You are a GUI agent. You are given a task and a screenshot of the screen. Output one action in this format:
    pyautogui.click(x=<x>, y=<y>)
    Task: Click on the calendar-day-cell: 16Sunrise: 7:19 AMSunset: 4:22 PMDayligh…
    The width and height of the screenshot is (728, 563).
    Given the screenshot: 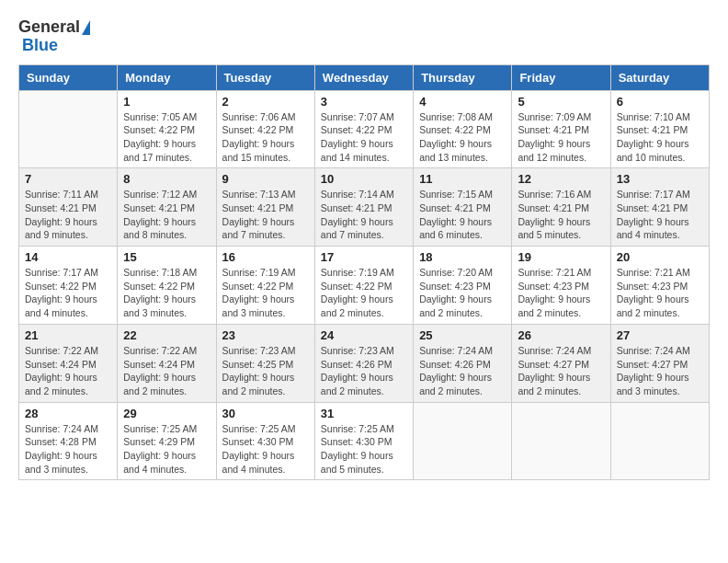 What is the action you would take?
    pyautogui.click(x=265, y=285)
    